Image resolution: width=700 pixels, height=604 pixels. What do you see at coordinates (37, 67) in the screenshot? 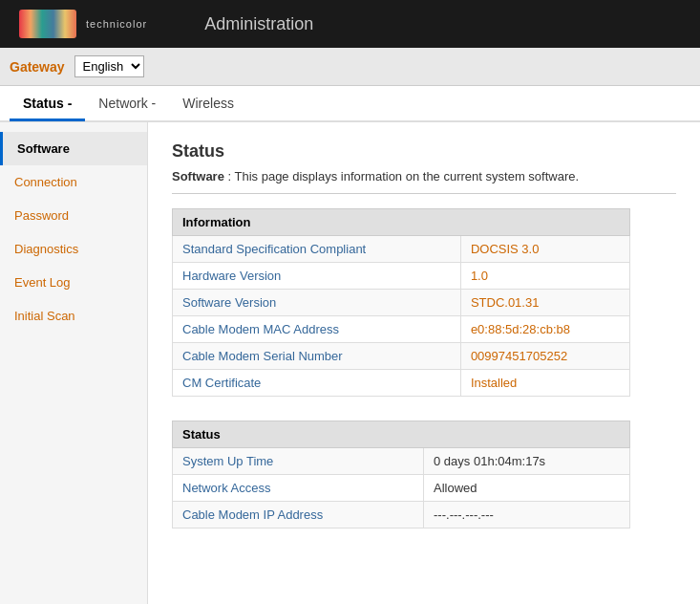
I see `gateway-label: Gateway` at bounding box center [37, 67].